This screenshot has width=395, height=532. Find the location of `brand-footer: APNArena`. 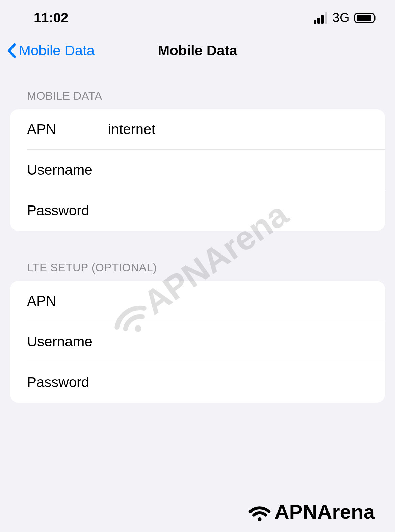

brand-footer: APNArena is located at coordinates (311, 512).